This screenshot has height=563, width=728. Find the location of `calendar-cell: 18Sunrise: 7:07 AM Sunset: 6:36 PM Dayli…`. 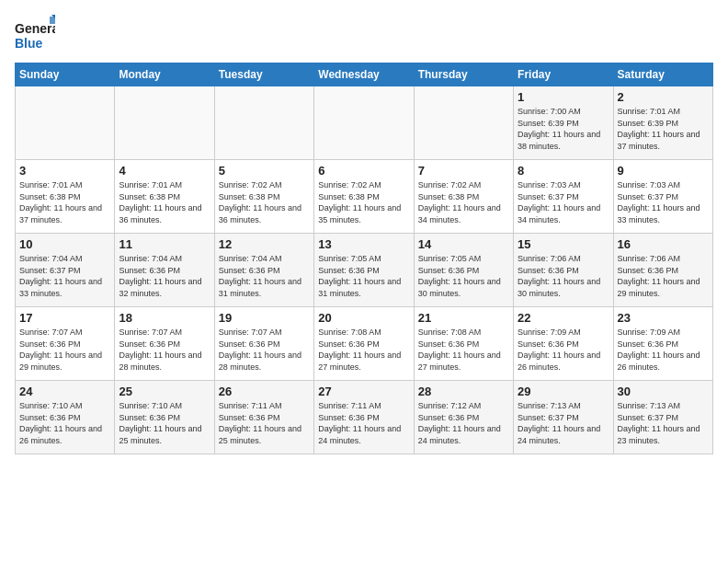

calendar-cell: 18Sunrise: 7:07 AM Sunset: 6:36 PM Dayli… is located at coordinates (165, 344).